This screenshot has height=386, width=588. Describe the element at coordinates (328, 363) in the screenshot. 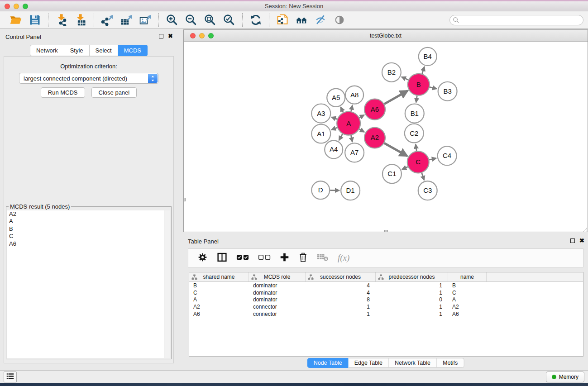

I see `tab-node-table: Node Table` at that location.